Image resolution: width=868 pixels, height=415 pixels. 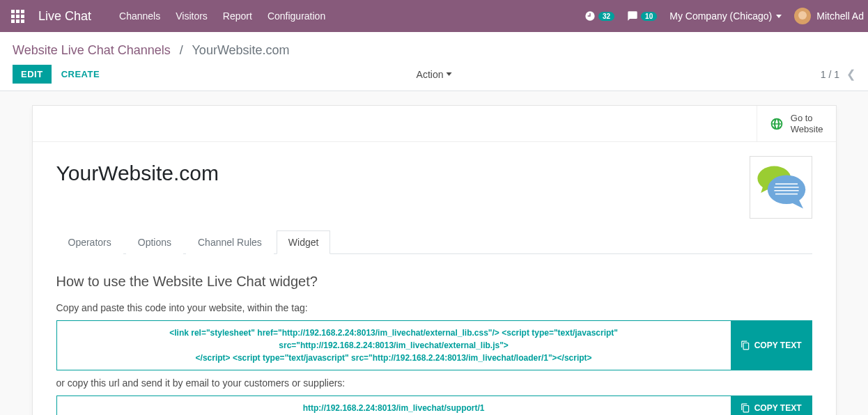 What do you see at coordinates (434, 16) in the screenshot?
I see `main-navbar: Live Chat Channels Visitors Report Confi…` at bounding box center [434, 16].